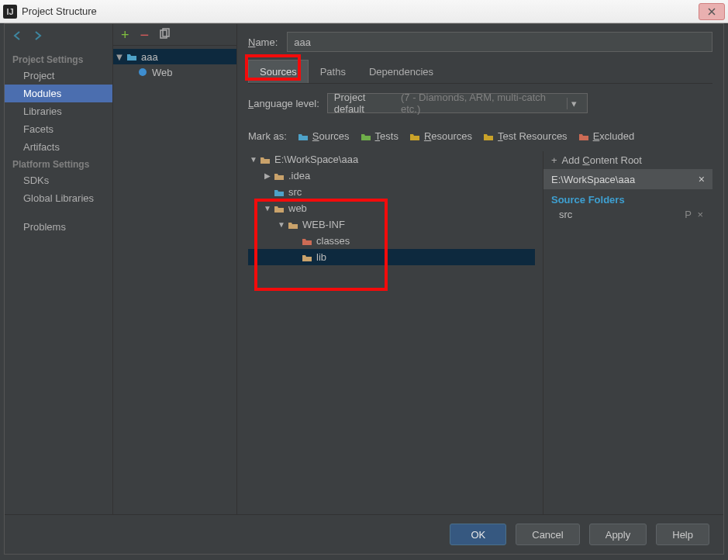  What do you see at coordinates (526, 137) in the screenshot?
I see `mark-as-test-resources: Test Resources` at bounding box center [526, 137].